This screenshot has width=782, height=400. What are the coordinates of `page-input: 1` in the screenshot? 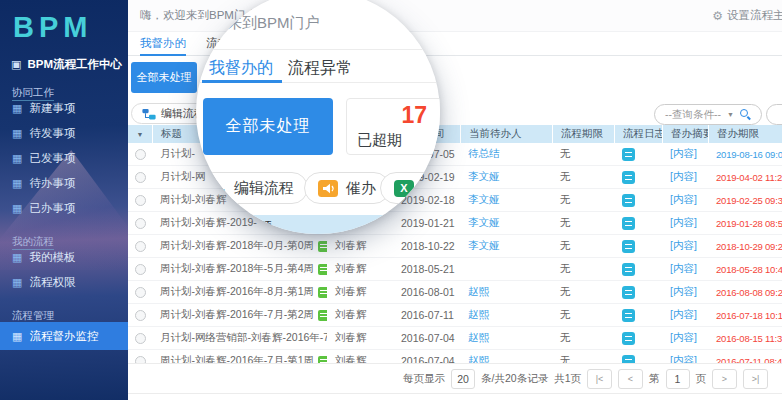 It's located at (678, 379).